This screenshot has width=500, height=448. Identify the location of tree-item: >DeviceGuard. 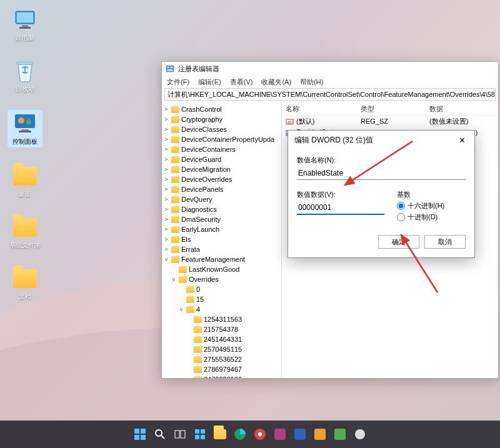
(222, 159).